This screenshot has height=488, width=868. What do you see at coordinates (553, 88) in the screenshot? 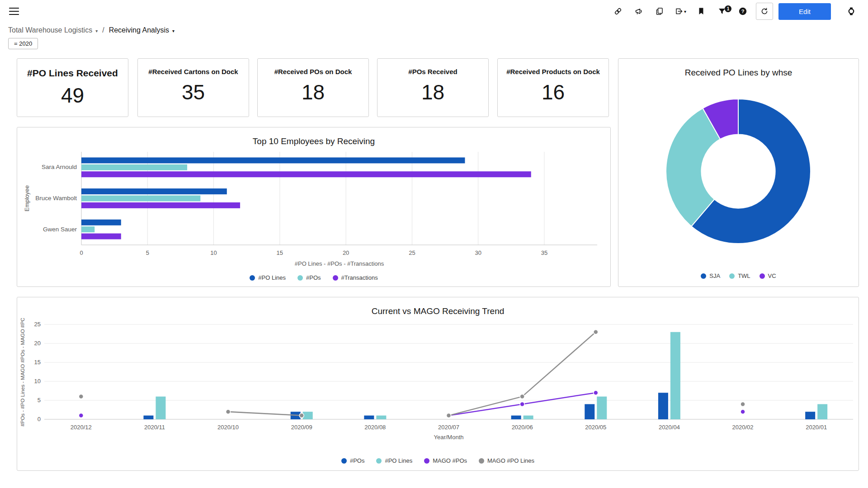
I see `kpi-card-received-products: #Received Products on Dock 16` at bounding box center [553, 88].